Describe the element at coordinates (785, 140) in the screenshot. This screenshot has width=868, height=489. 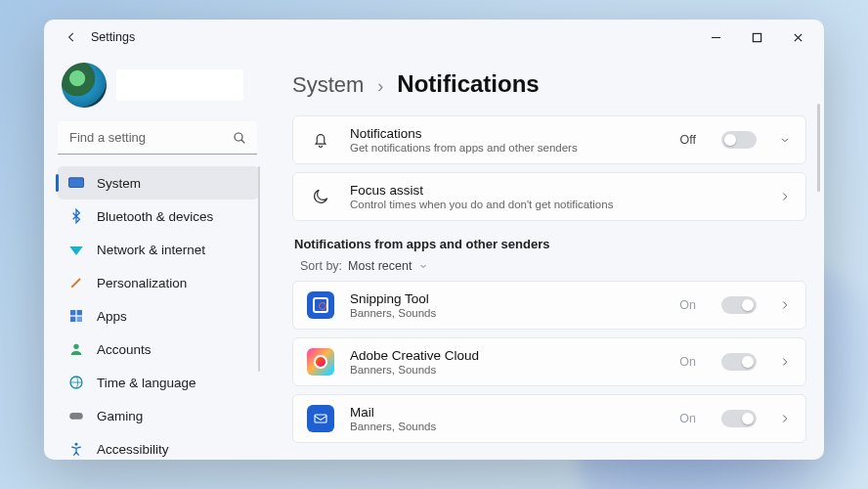
I see `expand-chevron-icon` at that location.